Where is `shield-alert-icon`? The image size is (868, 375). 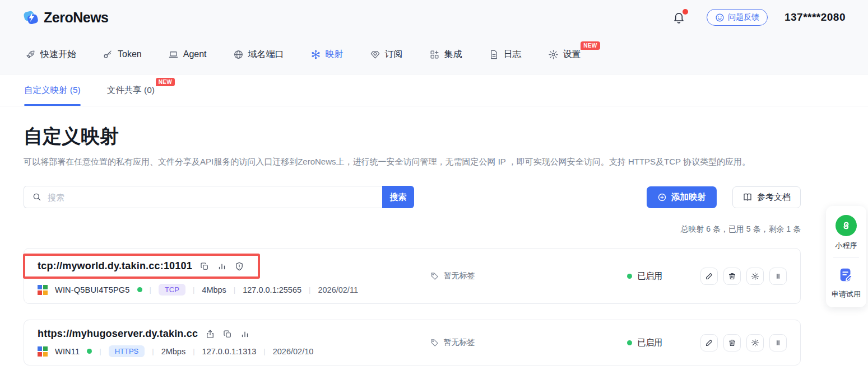
shield-alert-icon is located at coordinates (239, 266).